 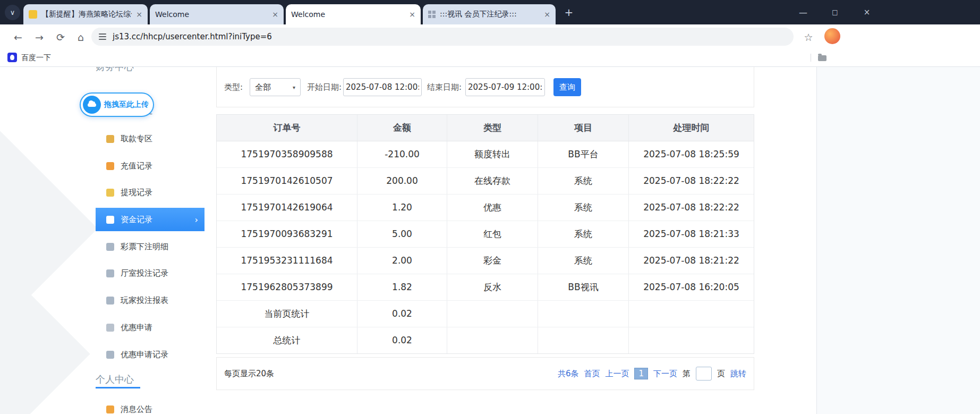 What do you see at coordinates (81, 37) in the screenshot?
I see `home-button: ⌂` at bounding box center [81, 37].